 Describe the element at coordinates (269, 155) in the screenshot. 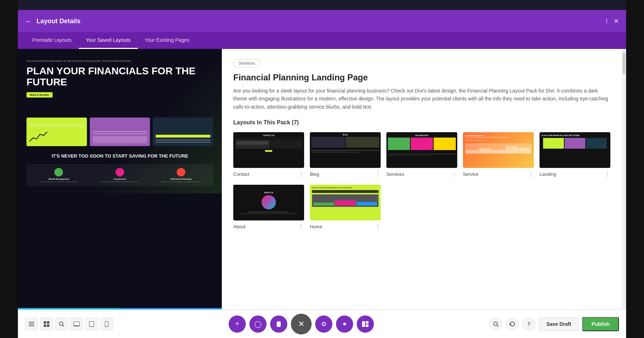

I see `thumb-contact: CONTACT US` at that location.